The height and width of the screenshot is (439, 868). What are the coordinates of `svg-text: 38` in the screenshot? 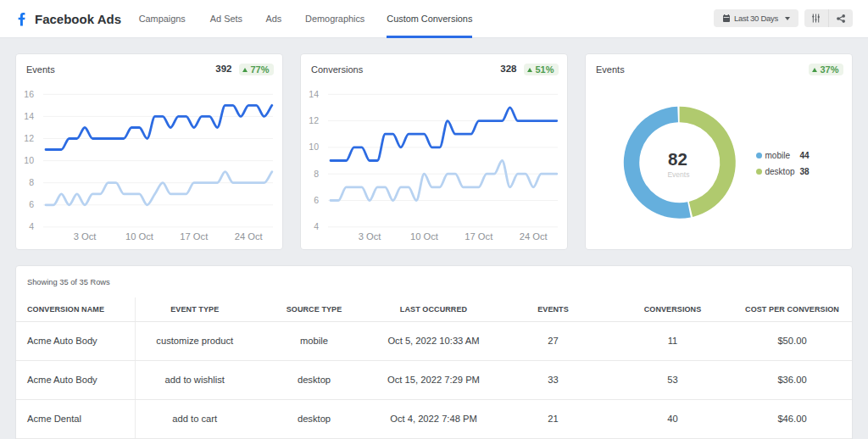 It's located at (804, 171).